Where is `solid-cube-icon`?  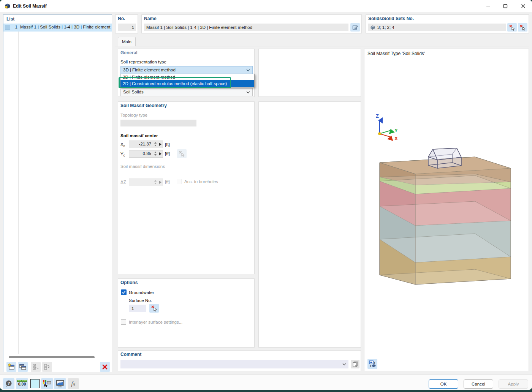 solid-cube-icon is located at coordinates (372, 27).